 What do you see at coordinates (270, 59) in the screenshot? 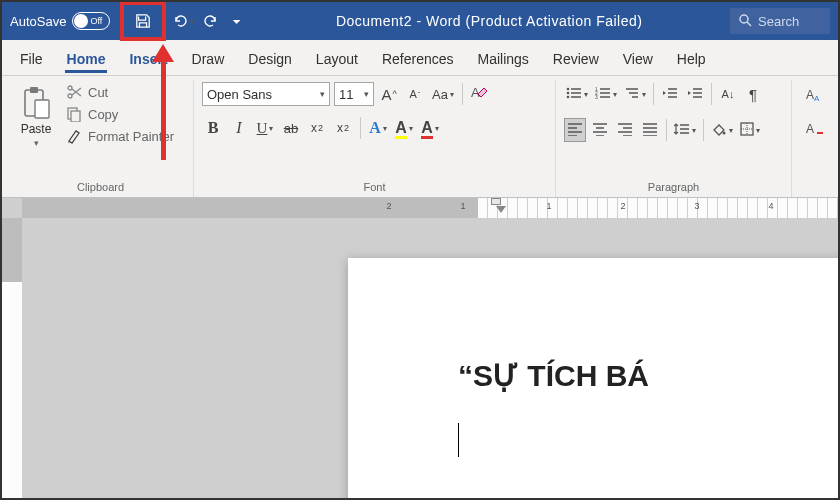
I see `tab-design: Design` at bounding box center [270, 59].